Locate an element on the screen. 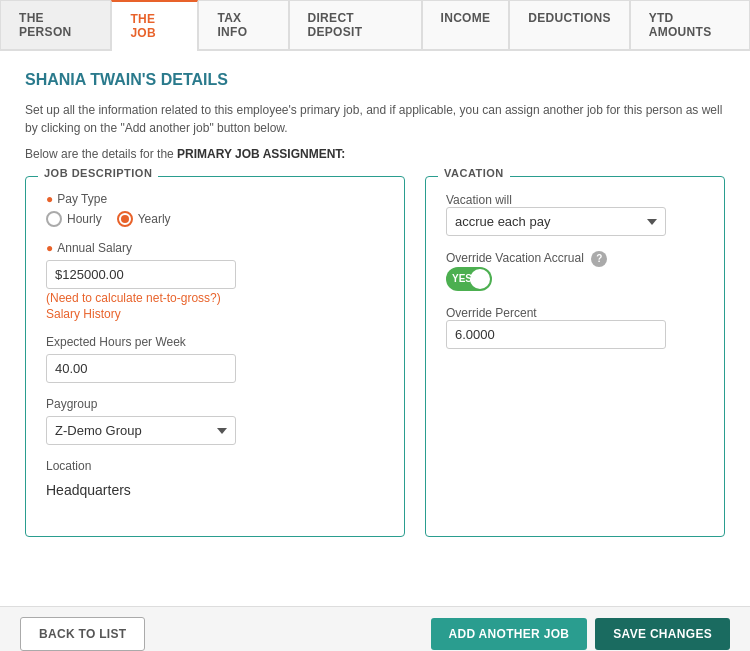 Image resolution: width=750 pixels, height=651 pixels. pay-type-label: ●Pay Type is located at coordinates (215, 199).